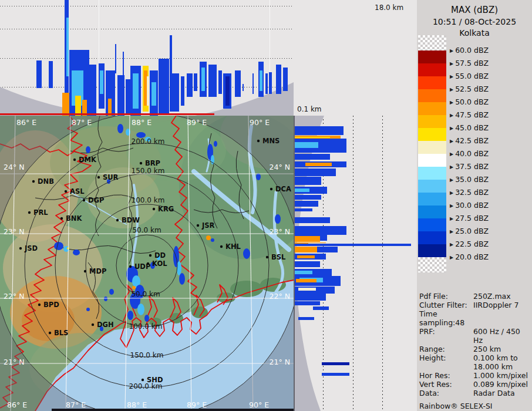 Image resolution: width=532 pixels, height=411 pixels. Describe the element at coordinates (137, 405) in the screenshot. I see `lon-label: 88° E` at that location.